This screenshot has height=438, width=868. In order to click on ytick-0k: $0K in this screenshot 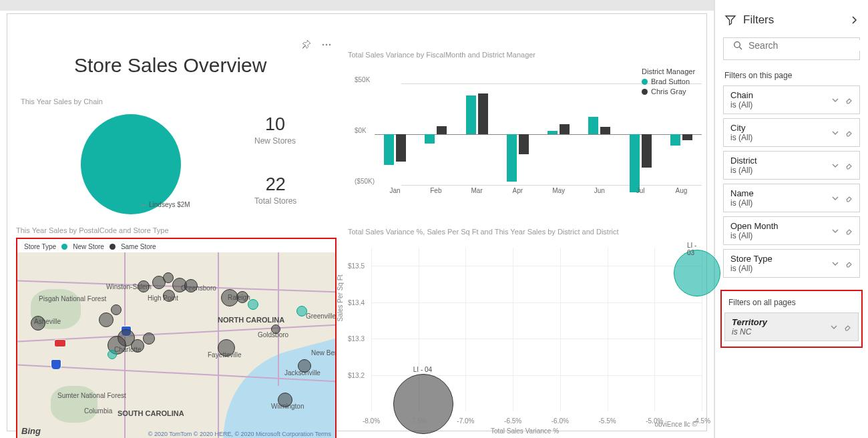, I will do `click(526, 131)`.